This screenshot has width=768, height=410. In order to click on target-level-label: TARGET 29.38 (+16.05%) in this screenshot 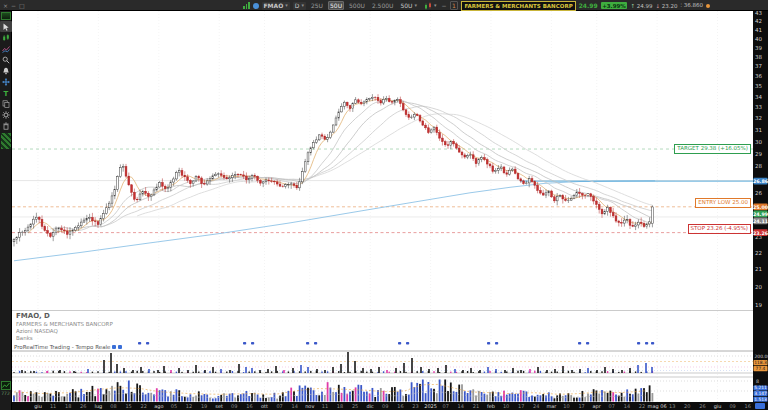, I will do `click(712, 149)`.